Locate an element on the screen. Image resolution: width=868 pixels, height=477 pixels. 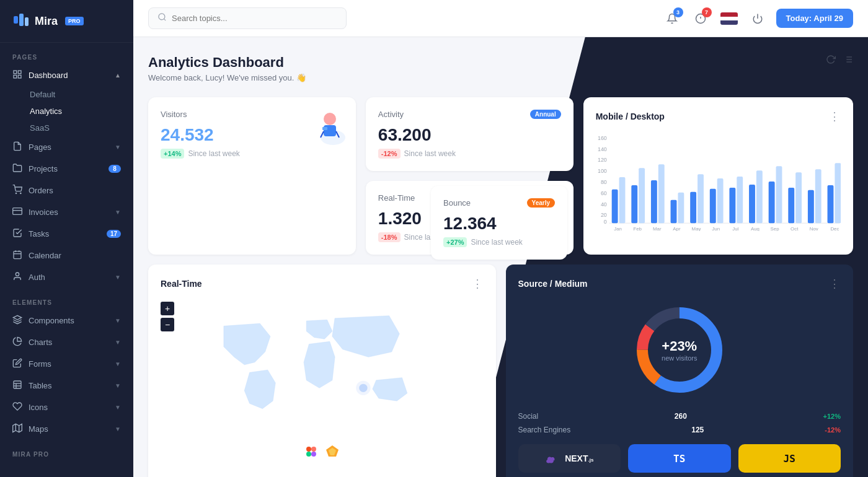
sidebar-sub-saas: SaaS is located at coordinates (67, 128).